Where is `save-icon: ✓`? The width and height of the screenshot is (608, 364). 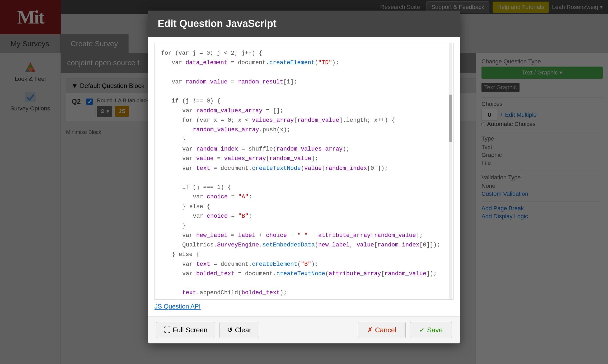
save-icon: ✓ is located at coordinates (422, 330).